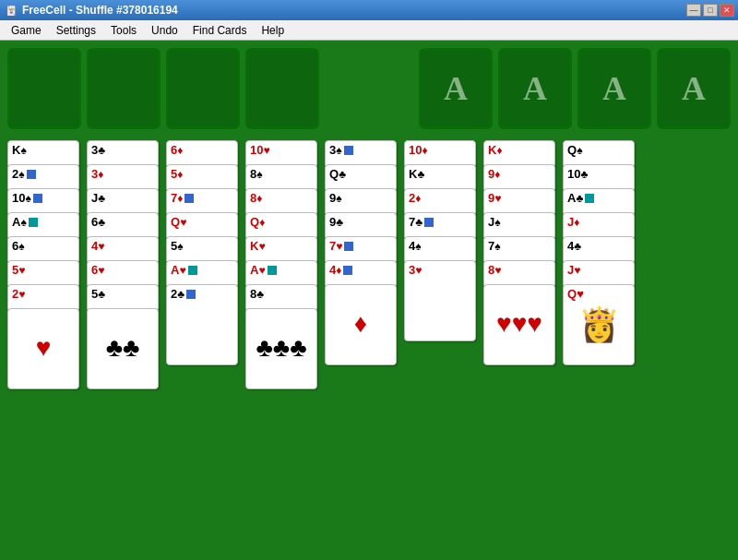 The width and height of the screenshot is (738, 560). I want to click on card: ♣♣♣, so click(281, 349).